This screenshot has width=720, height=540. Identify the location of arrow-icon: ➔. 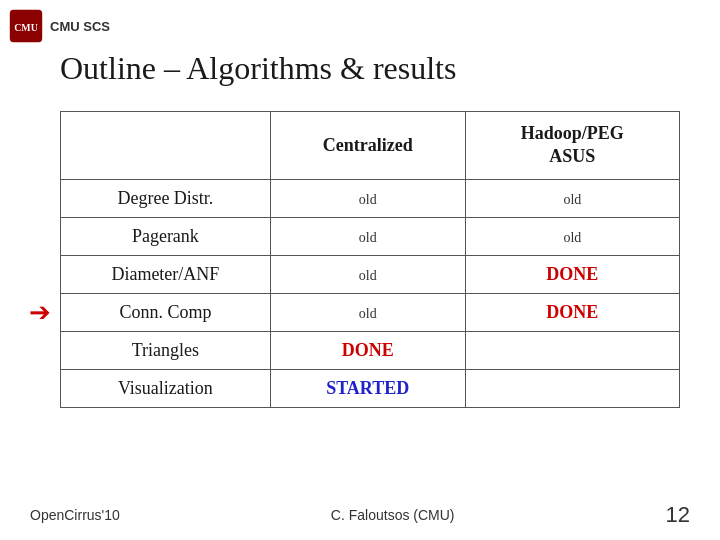
(40, 312).